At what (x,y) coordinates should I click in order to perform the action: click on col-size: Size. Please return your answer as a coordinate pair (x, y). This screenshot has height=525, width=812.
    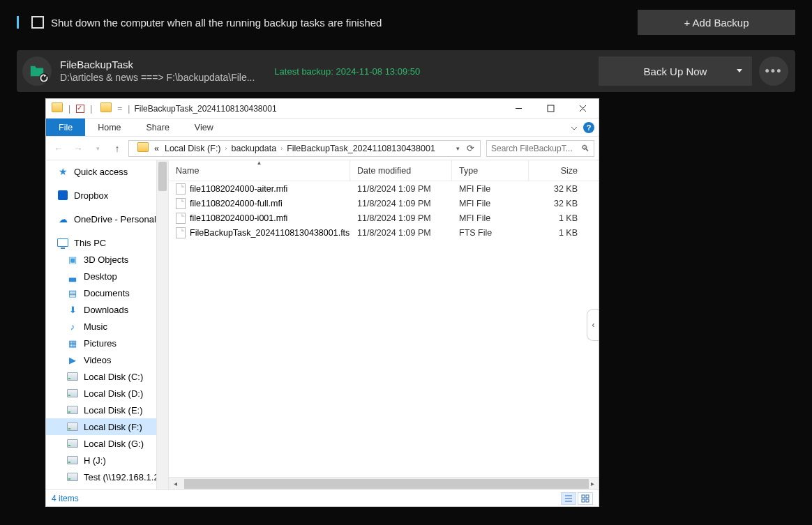
    Looking at the image, I should click on (564, 170).